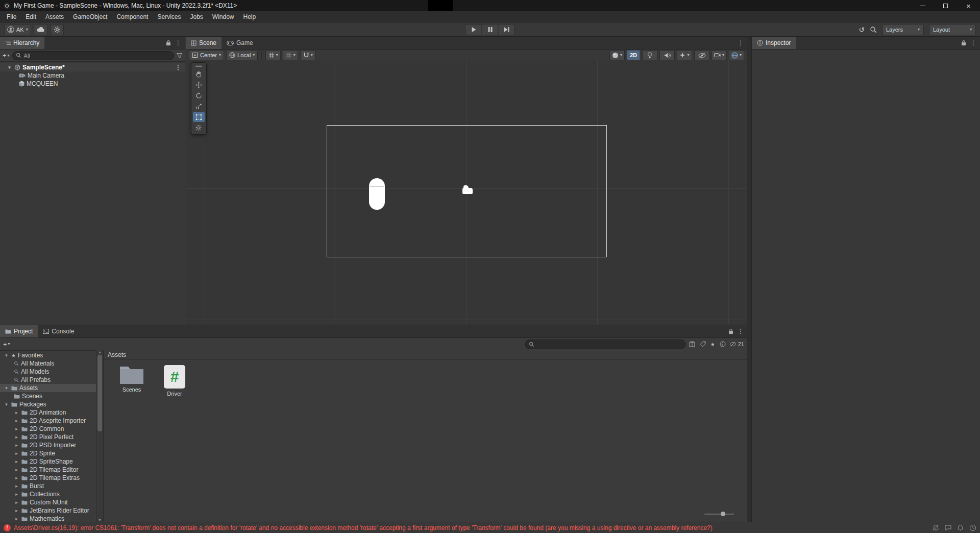  I want to click on transform-tool-button, so click(199, 128).